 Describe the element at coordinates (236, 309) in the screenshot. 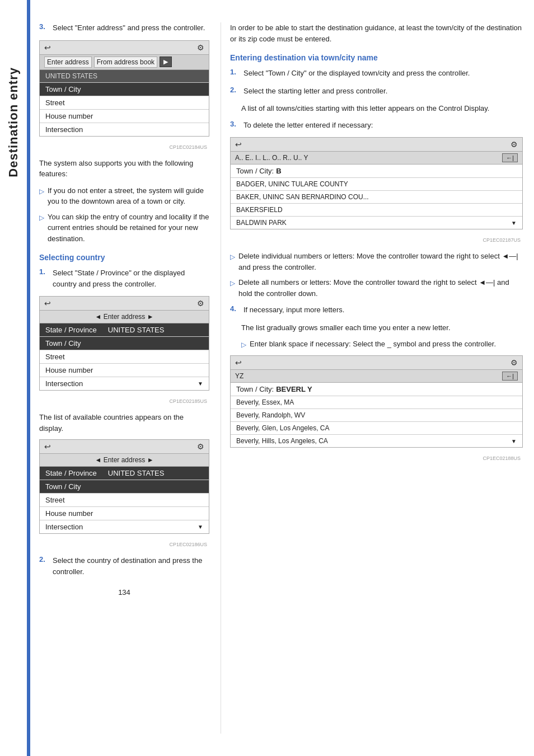

I see `right-step4-number: 4.` at that location.